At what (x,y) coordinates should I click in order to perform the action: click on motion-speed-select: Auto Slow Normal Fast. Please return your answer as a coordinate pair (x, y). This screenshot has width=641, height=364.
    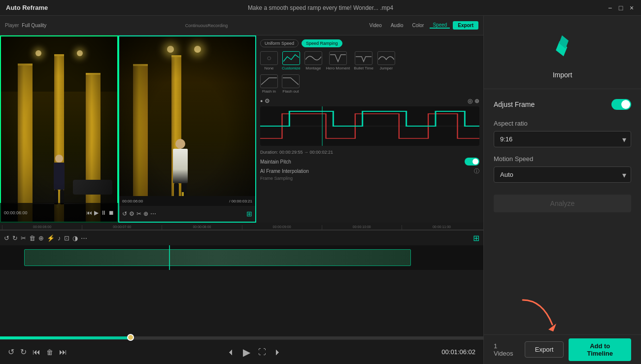
    Looking at the image, I should click on (563, 174).